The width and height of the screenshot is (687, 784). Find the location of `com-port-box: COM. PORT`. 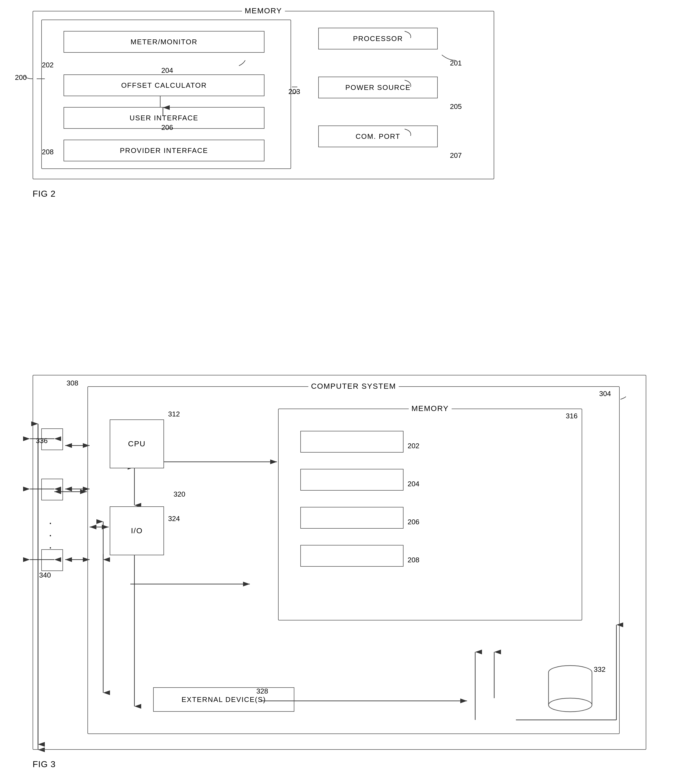

com-port-box: COM. PORT is located at coordinates (378, 137).